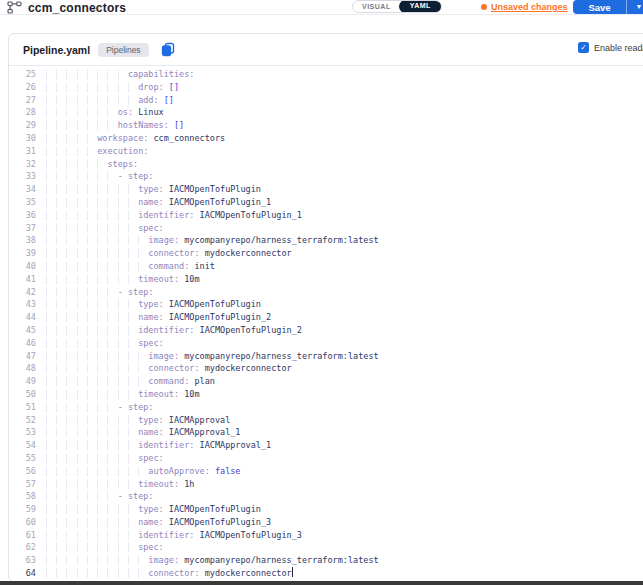 This screenshot has width=643, height=585. Describe the element at coordinates (326, 266) in the screenshot. I see `code-line: 40 command: init` at that location.